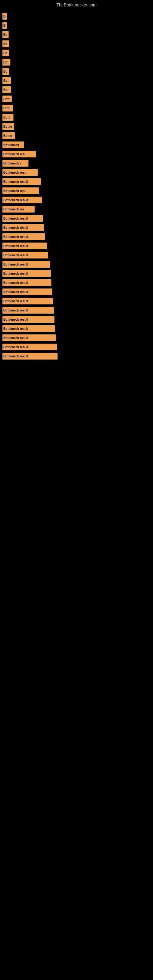 The image size is (153, 980). I want to click on bar-item: Bottl, so click(8, 117).